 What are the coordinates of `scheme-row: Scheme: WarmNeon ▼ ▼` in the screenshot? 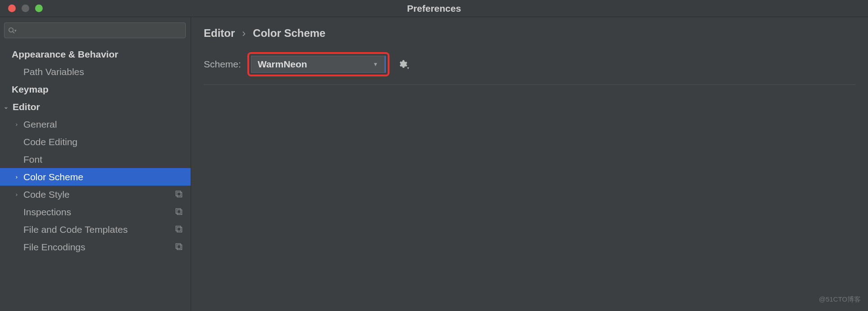 It's located at (530, 68).